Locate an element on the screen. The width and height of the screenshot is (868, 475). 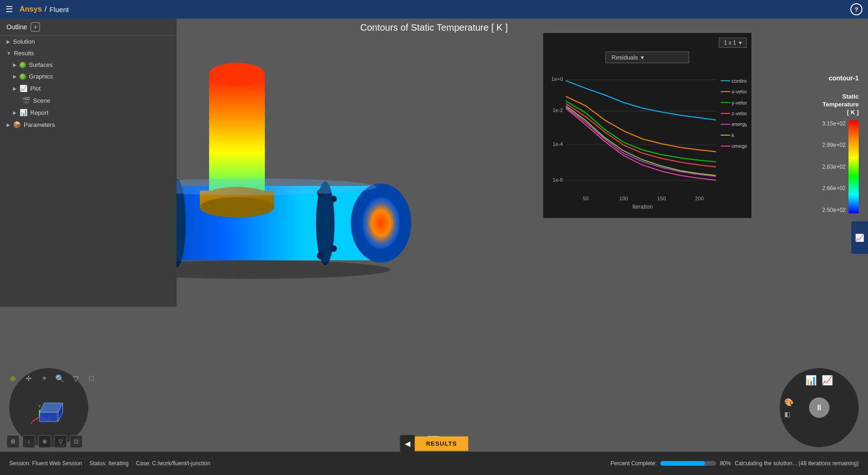
sidebar-item-surfaces: ▶ Surfaces is located at coordinates (88, 65).